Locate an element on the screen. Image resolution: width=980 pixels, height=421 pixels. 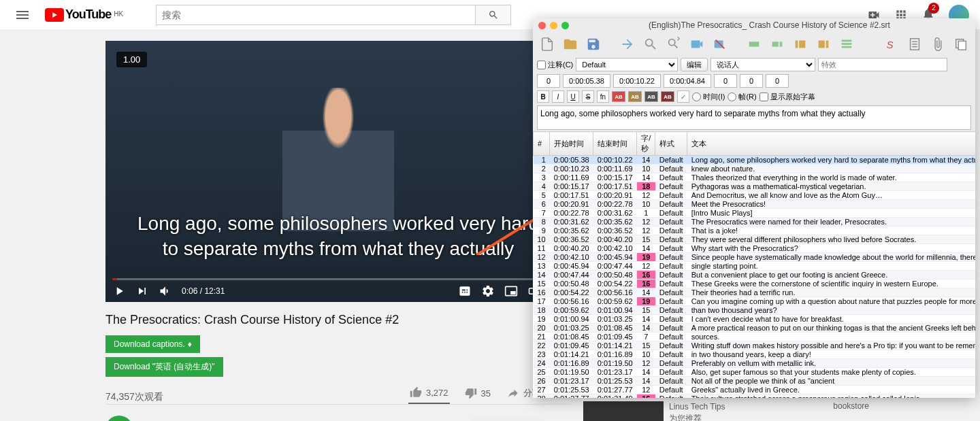
table-row: 140:00:47.440:00:50.4816DefaultBut a con… is located at coordinates (755, 275).